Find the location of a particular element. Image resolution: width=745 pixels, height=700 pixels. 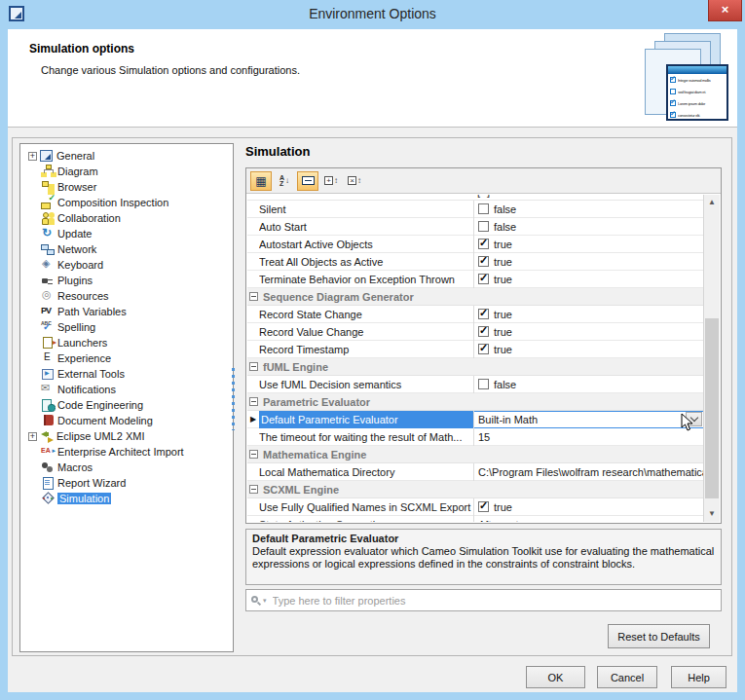

property-row-state-activation-semantics: State Activation SemanticsAfter entry is located at coordinates (475, 519).